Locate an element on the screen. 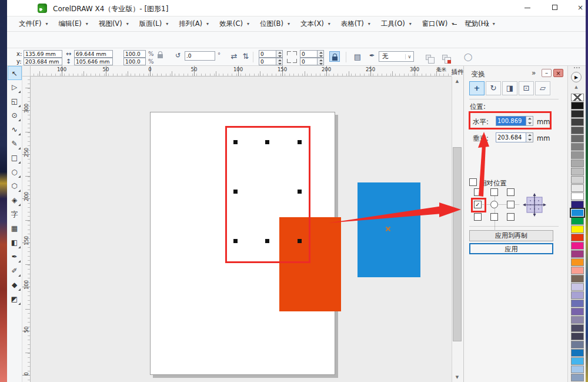  apply-button: 应用 is located at coordinates (512, 248).